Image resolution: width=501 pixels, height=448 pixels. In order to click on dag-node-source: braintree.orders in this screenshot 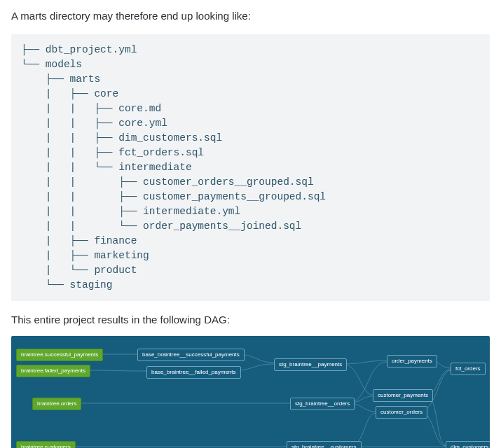, I will do `click(57, 404)`.